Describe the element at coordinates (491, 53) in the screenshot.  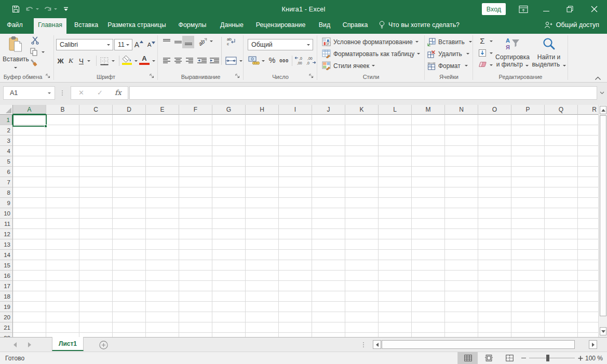
I see `fill-dropdown` at that location.